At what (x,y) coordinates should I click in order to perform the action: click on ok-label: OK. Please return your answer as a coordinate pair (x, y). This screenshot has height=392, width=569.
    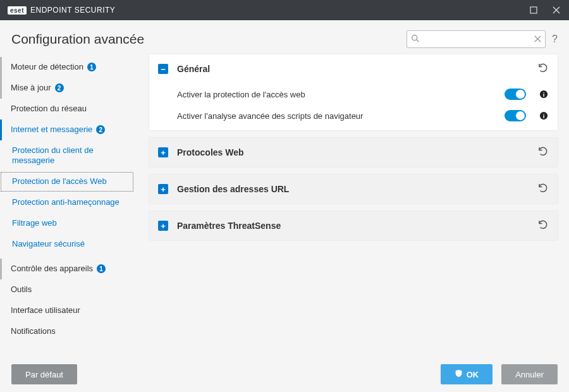
    Looking at the image, I should click on (473, 374).